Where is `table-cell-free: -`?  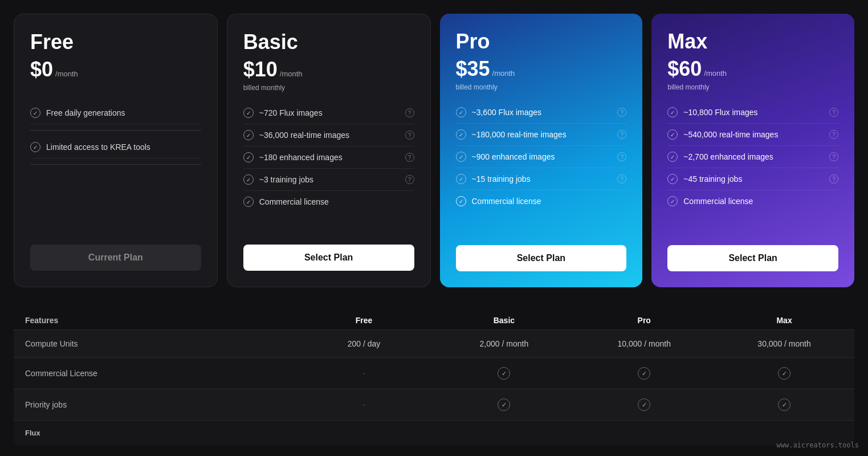 table-cell-free: - is located at coordinates (364, 374).